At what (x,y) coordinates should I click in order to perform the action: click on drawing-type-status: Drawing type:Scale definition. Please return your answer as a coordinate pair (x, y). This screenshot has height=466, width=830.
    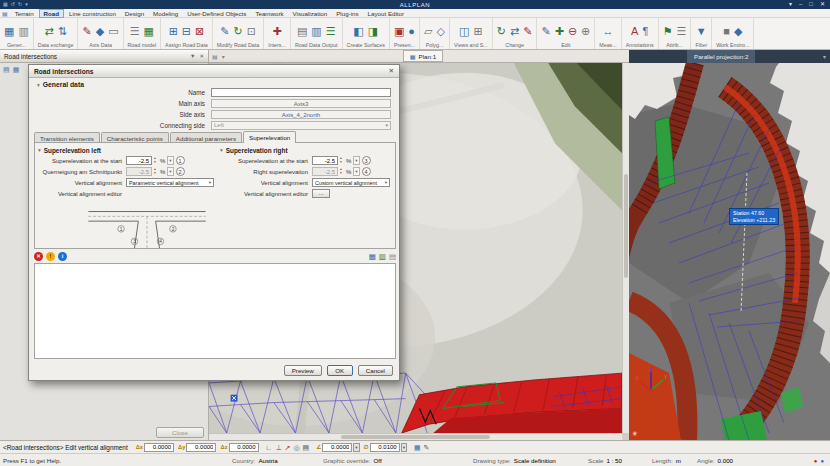
    Looking at the image, I should click on (514, 460).